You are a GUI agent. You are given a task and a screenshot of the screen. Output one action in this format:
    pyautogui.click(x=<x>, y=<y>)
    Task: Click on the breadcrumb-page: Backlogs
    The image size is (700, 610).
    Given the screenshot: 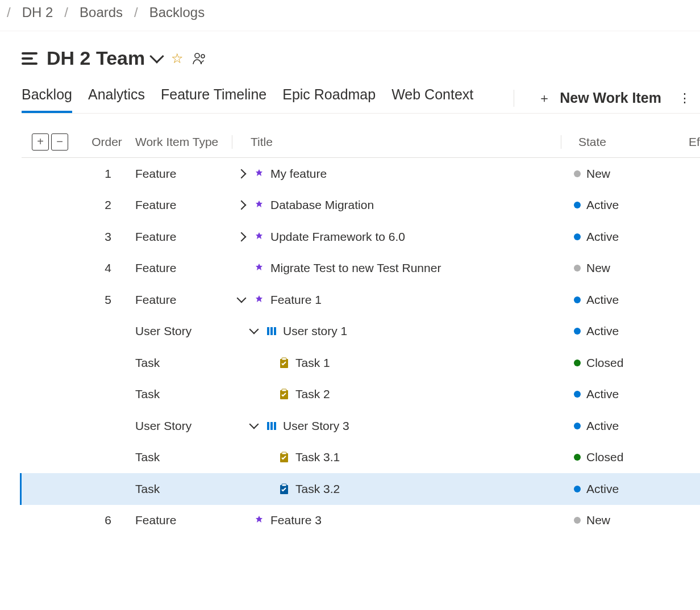 What is the action you would take?
    pyautogui.click(x=177, y=12)
    